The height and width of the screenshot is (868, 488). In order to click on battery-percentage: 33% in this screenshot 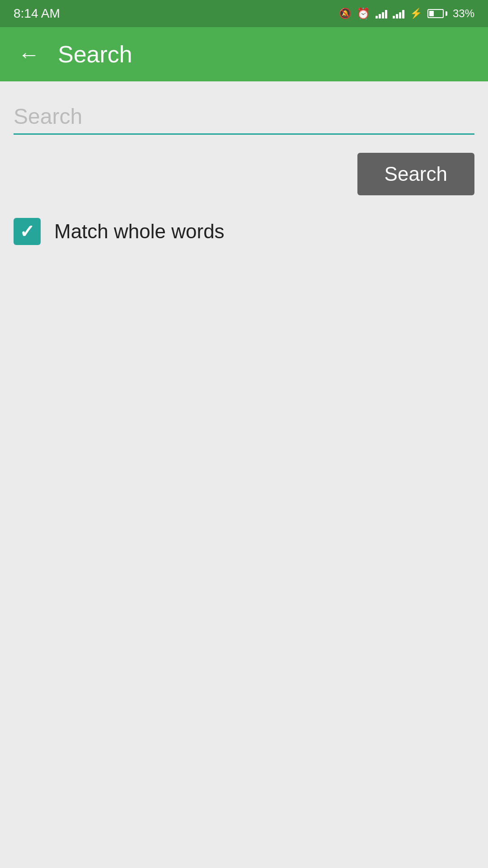, I will do `click(464, 14)`.